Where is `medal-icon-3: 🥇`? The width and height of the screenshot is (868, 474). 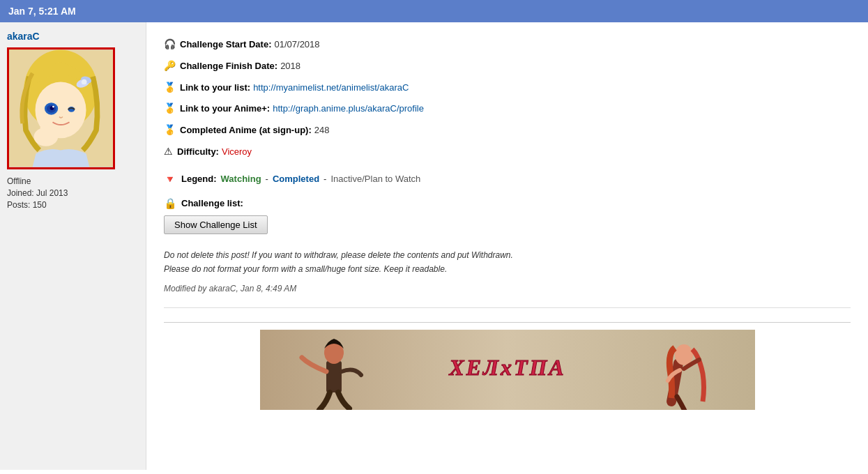
medal-icon-3: 🥇 is located at coordinates (170, 130).